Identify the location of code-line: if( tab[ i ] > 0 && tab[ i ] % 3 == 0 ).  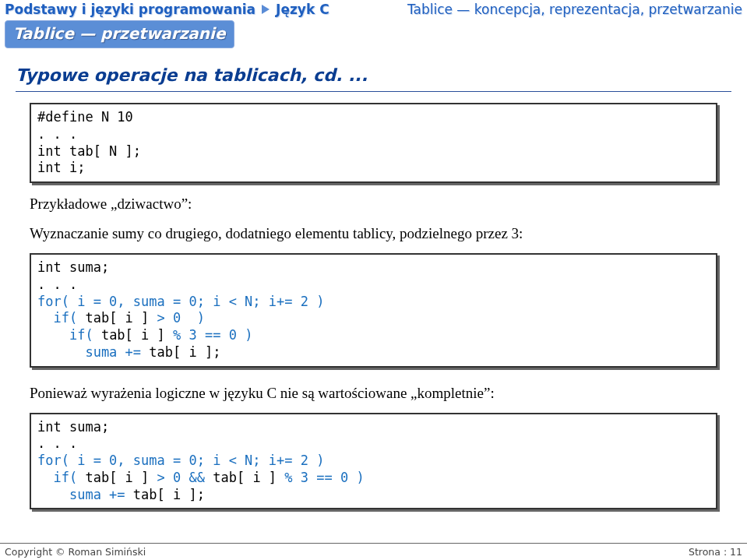
(201, 477).